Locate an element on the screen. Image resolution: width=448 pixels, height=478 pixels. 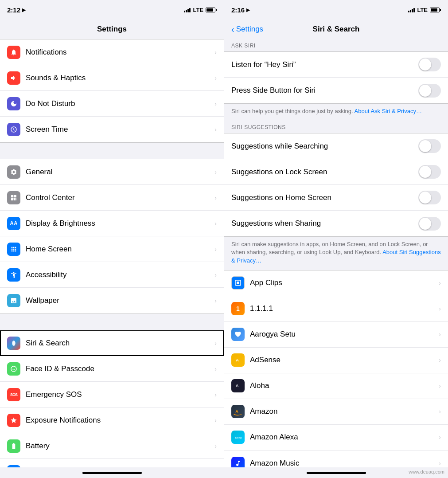
amazonalexa-label: Amazon Alexa is located at coordinates (344, 437).